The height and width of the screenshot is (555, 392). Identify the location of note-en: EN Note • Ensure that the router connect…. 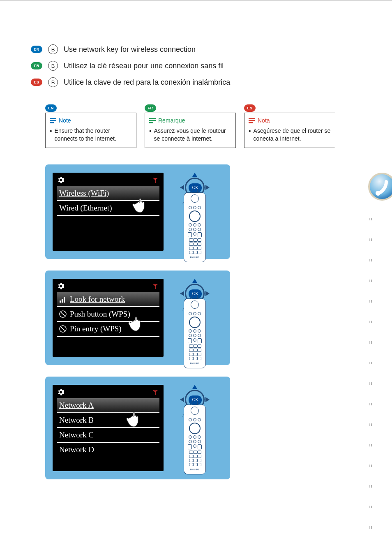
(91, 126).